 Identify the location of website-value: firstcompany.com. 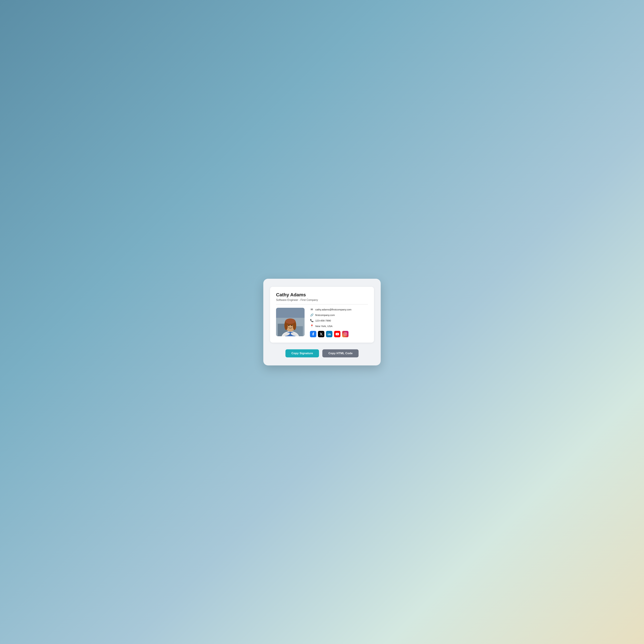
(325, 315).